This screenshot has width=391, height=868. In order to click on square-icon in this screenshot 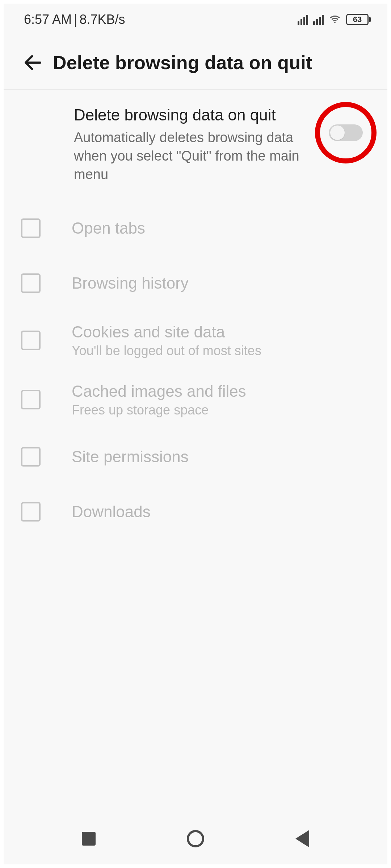, I will do `click(89, 839)`.